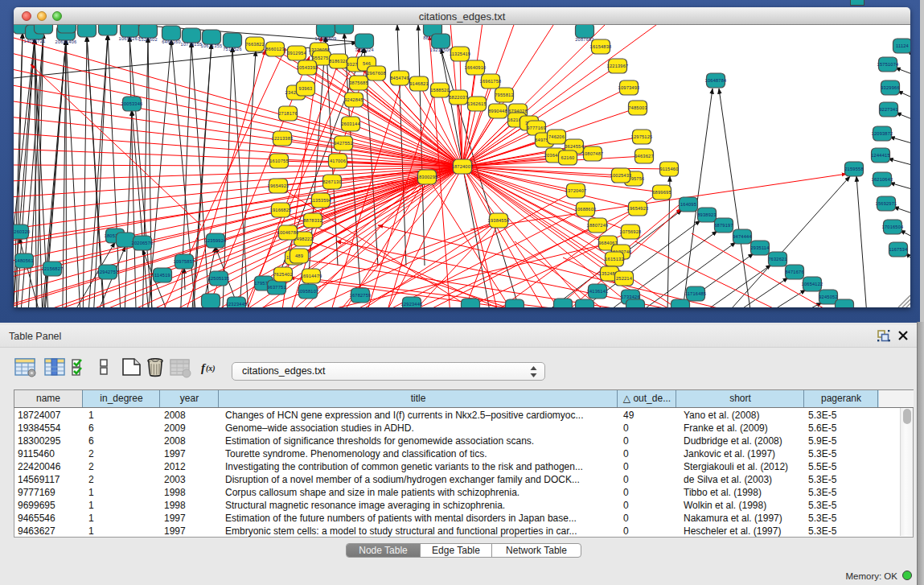  Describe the element at coordinates (902, 46) in the screenshot. I see `svg-text: 11124` at that location.